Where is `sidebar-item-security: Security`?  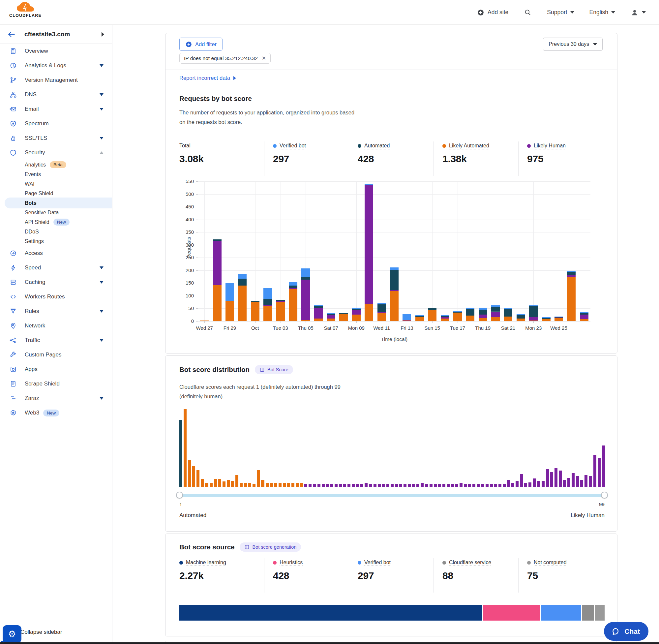
sidebar-item-security: Security is located at coordinates (56, 153).